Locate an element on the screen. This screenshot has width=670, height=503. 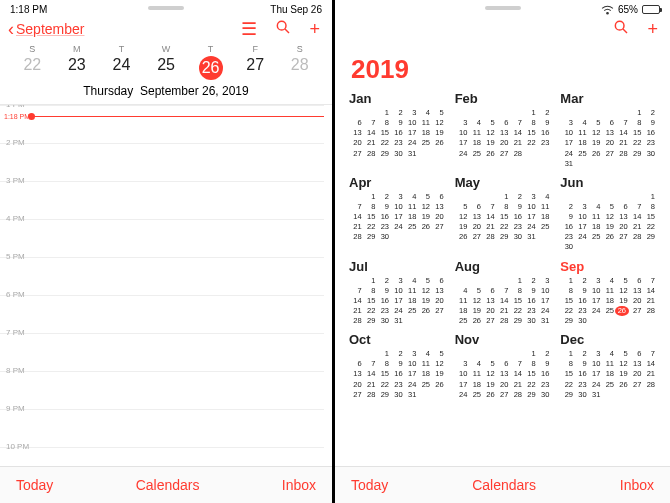
nav-bar-left: ‹ September ☰ + is located at coordinates (166, 30).